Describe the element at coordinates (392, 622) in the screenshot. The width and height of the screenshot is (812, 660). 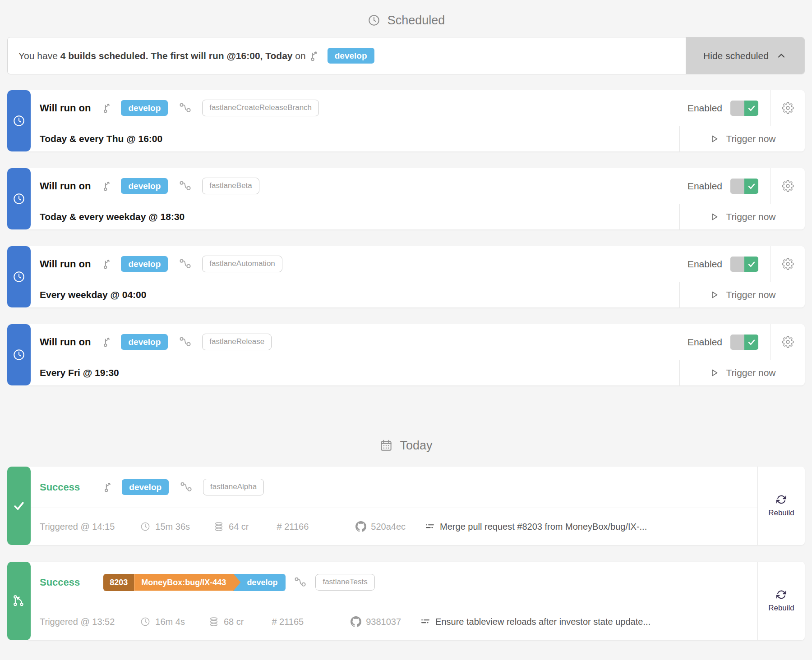
I see `build-detail-row: Triggered @ 13:52 16m 4s 68 cr # 21165 9…` at that location.